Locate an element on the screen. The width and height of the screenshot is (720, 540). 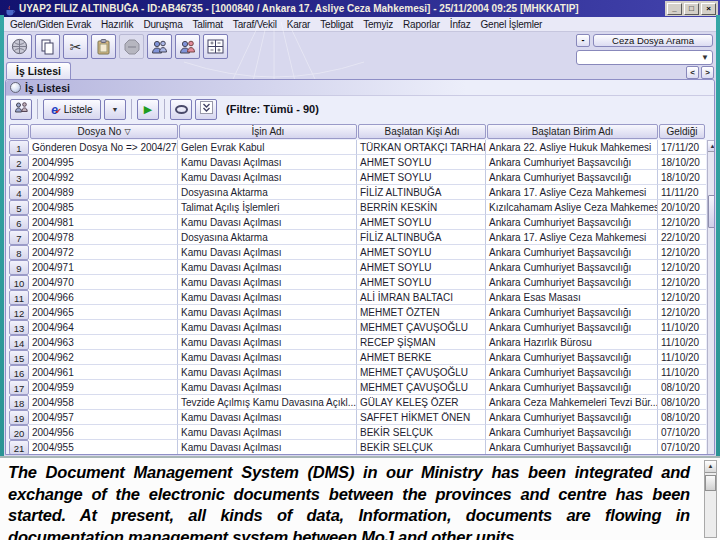
scrollbar-thumb is located at coordinates (712, 212).